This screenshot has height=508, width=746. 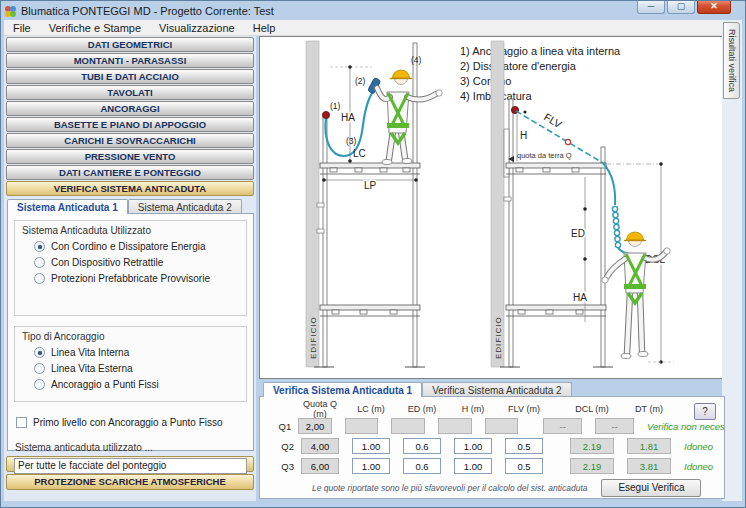 What do you see at coordinates (410, 110) in the screenshot?
I see `standing-worker: (4)` at bounding box center [410, 110].